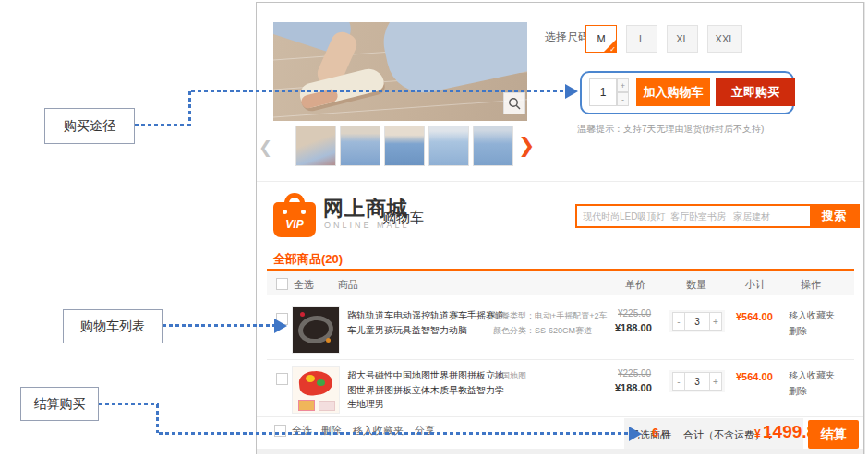 The width and height of the screenshot is (868, 457). Describe the element at coordinates (560, 417) in the screenshot. I see `footer-divider` at that location.